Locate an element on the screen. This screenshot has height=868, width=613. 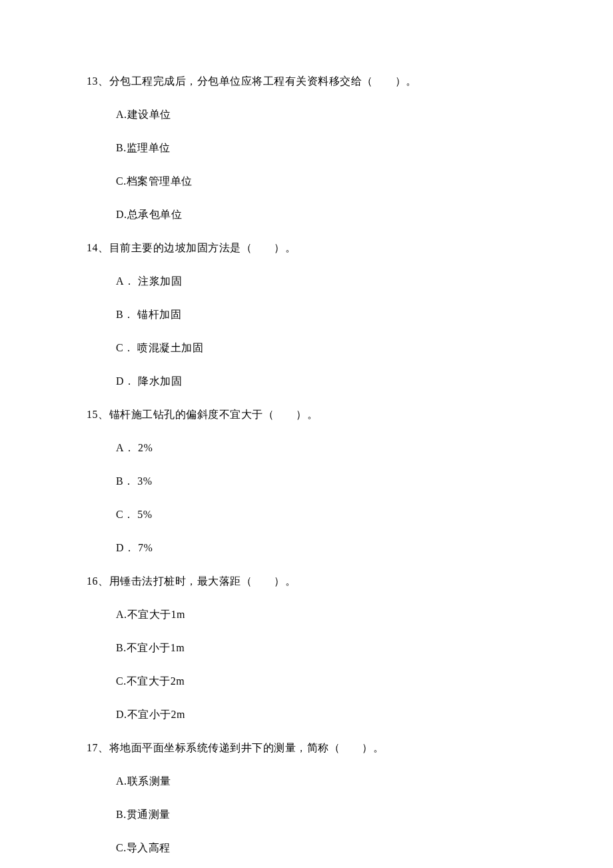
question-text: 目前主要的边坡加固方法是（ ）。 is located at coordinates (203, 248).